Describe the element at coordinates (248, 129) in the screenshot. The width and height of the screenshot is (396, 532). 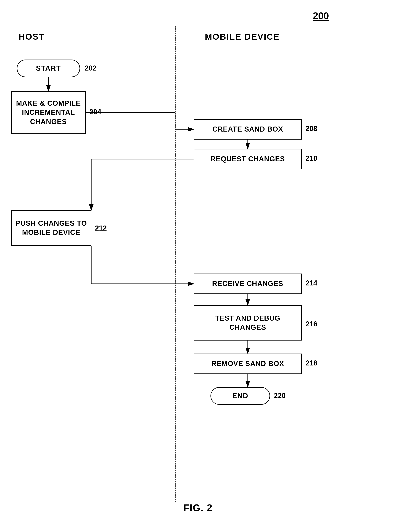
I see `create-sandbox-node: CREATE SAND BOX` at that location.